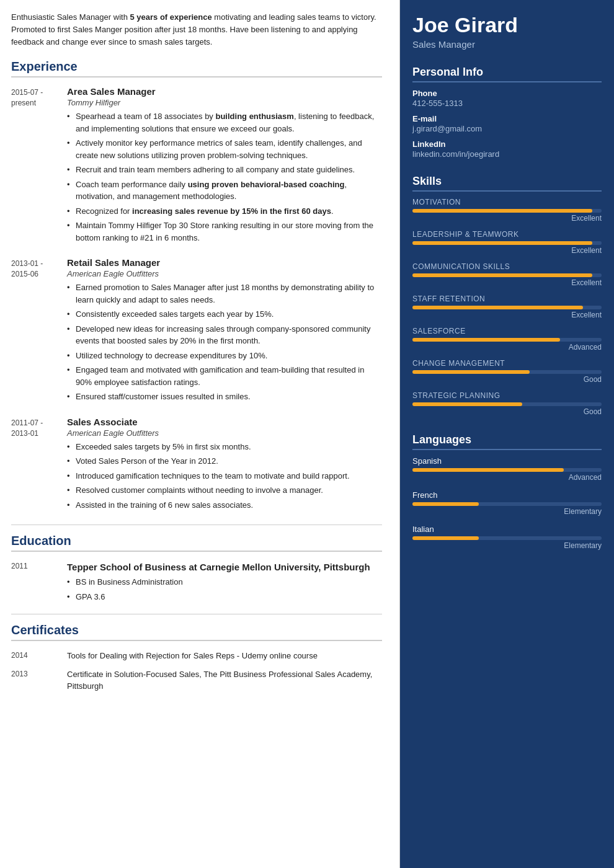 This screenshot has height=868, width=614. I want to click on job-entry-3: 2011-07 - 2013-01 Sales Associate Americ…, so click(197, 465).